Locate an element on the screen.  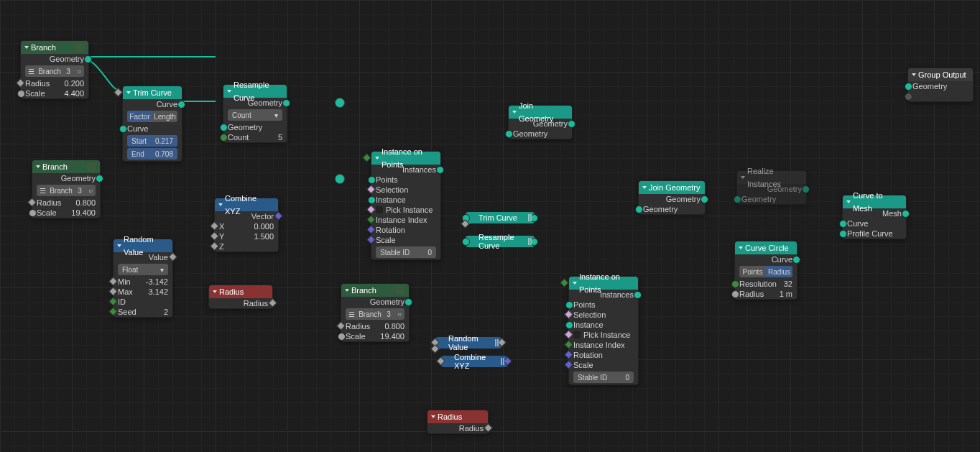
node-trim-curve-collapsed: Trim Curve is located at coordinates (500, 218).